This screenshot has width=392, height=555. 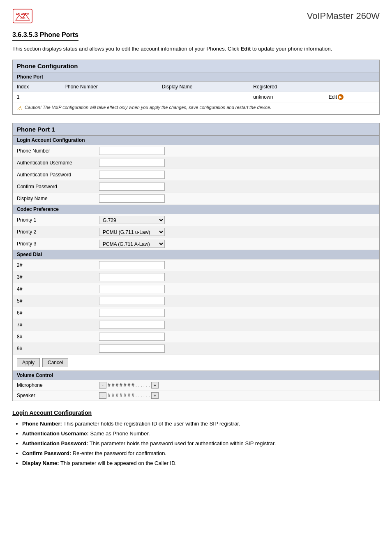 I want to click on cancel-button: Cancel, so click(x=55, y=363).